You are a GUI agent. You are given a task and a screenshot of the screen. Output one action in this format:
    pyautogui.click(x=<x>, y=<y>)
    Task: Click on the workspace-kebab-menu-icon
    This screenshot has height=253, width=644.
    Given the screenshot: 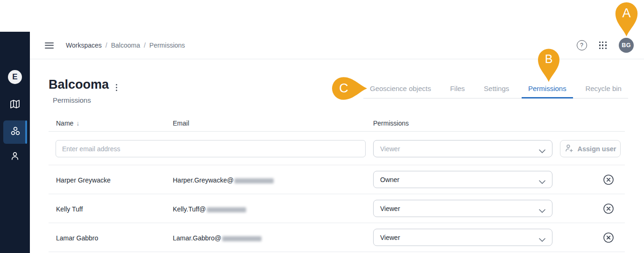 What is the action you would take?
    pyautogui.click(x=117, y=88)
    